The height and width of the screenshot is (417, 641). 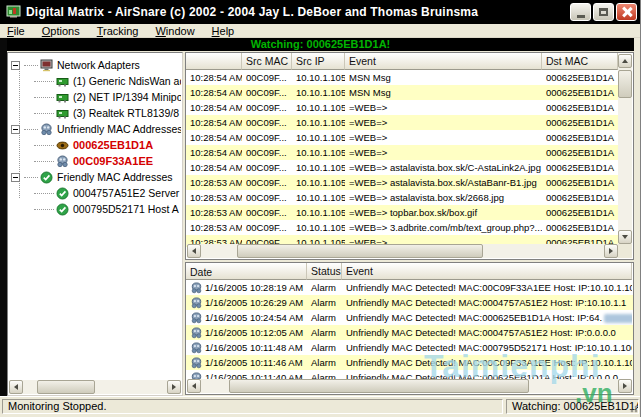 What do you see at coordinates (96, 161) in the screenshot?
I see `tree-item-unfriendly-mac: 00C09F33A1EE` at bounding box center [96, 161].